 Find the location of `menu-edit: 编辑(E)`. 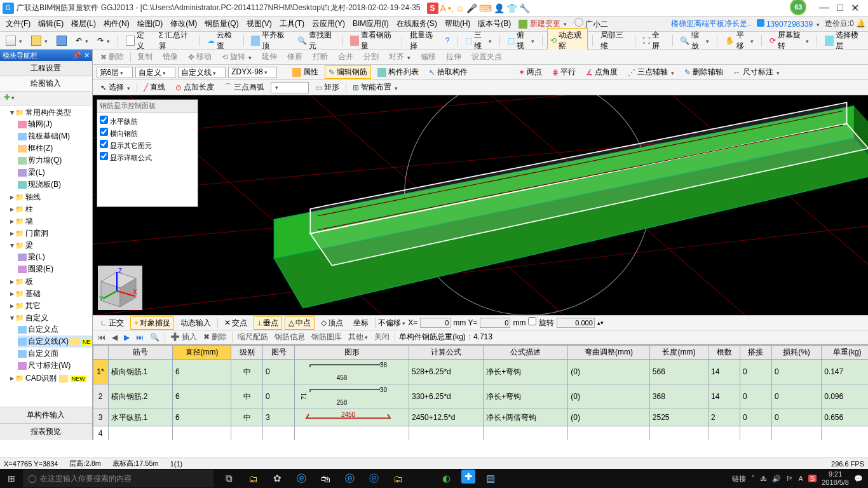

menu-edit: 编辑(E) is located at coordinates (51, 24).